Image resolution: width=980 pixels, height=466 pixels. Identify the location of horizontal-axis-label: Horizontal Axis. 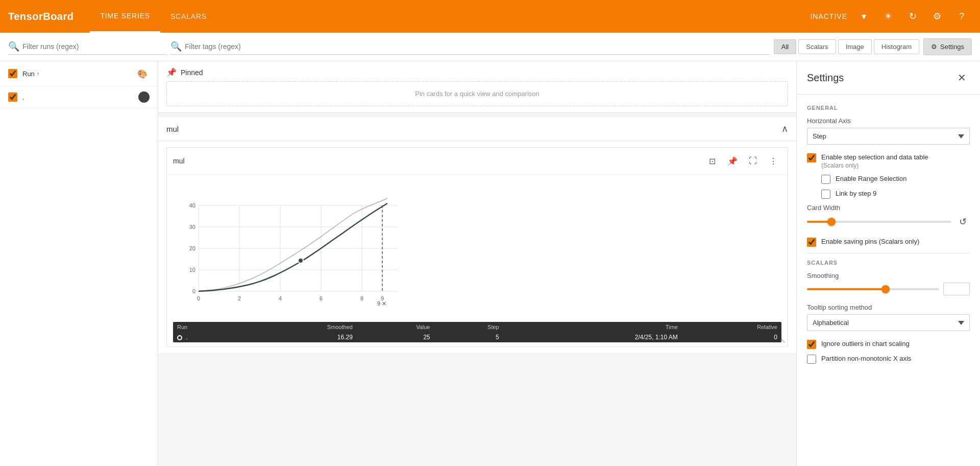
(888, 121).